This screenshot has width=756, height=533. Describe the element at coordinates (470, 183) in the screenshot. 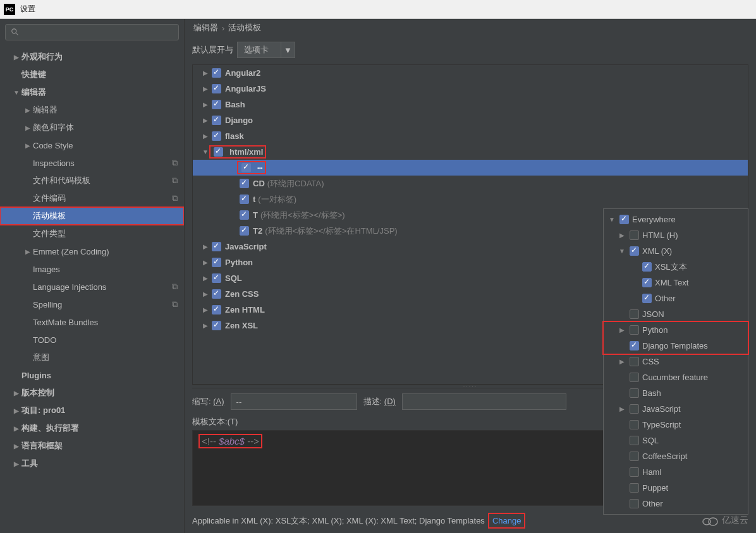

I see `template-item: CD(环绕用CDATA)` at that location.